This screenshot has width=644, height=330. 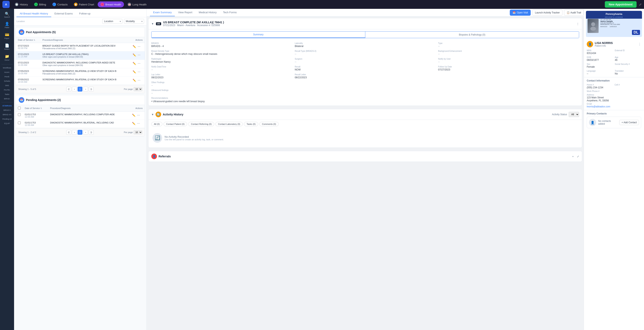 I want to click on sidebar-item-birad: BIRAD:, so click(x=7, y=99).